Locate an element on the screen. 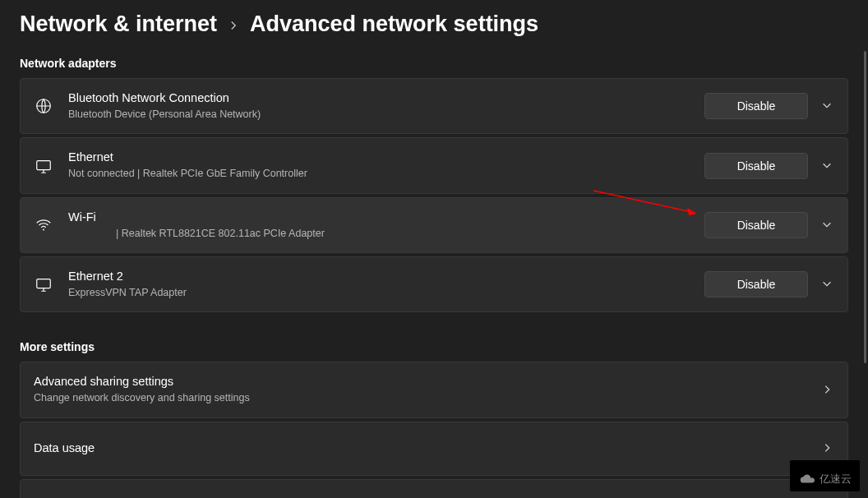  page-title: Advanced network settings is located at coordinates (395, 25).